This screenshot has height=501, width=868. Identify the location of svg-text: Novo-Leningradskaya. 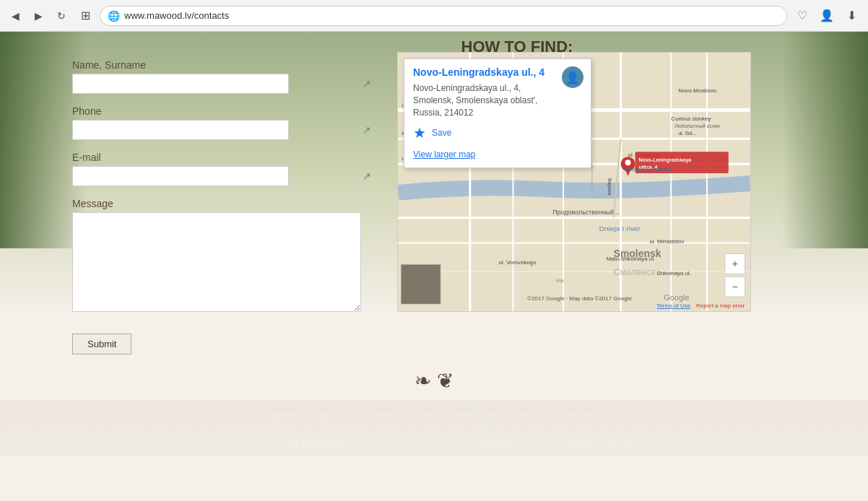
(666, 160).